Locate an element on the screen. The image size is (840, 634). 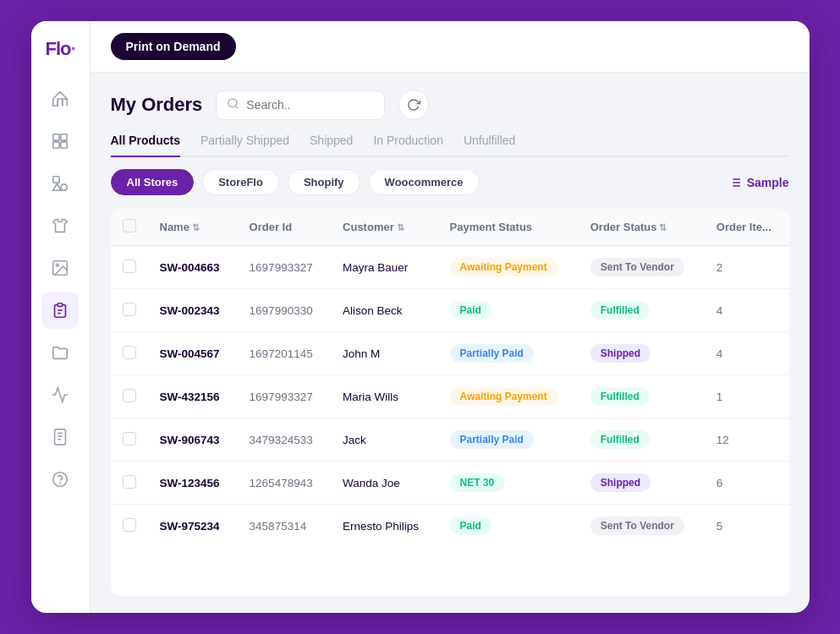
filter-all-stores: All Stores is located at coordinates (152, 183).